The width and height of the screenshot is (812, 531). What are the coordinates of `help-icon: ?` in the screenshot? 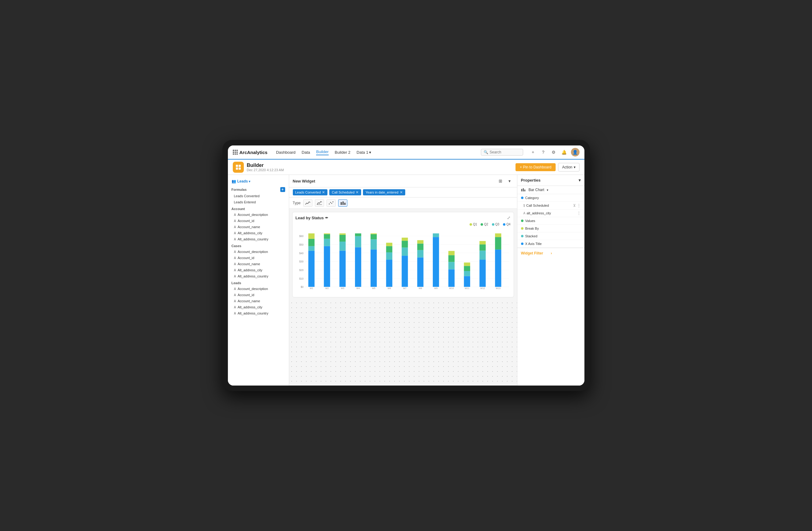 It's located at (543, 152).